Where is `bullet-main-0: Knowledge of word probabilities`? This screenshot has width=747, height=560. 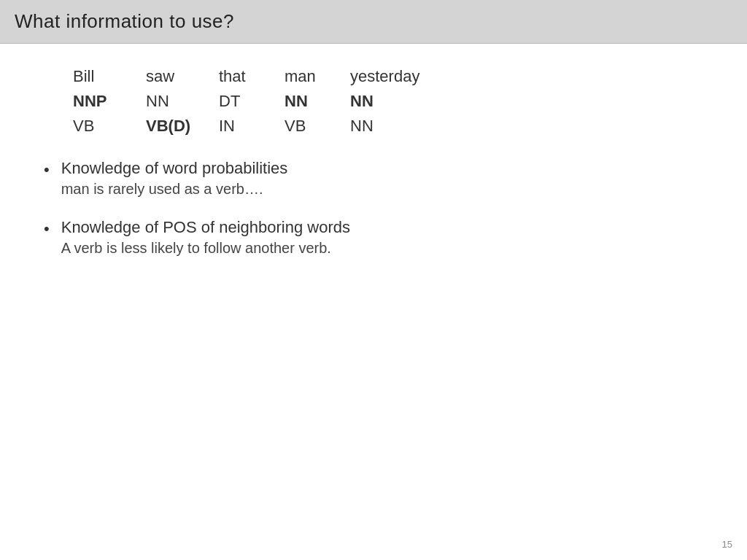 bullet-main-0: Knowledge of word probabilities is located at coordinates (175, 168).